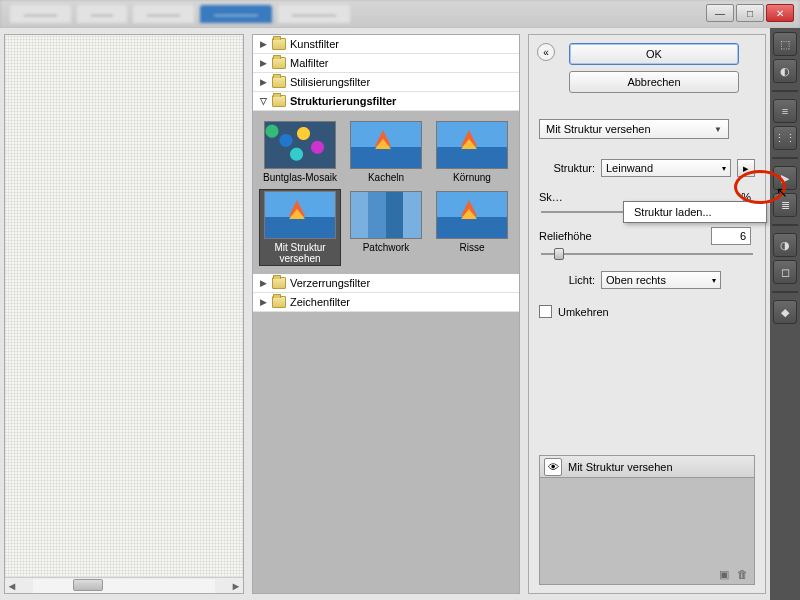  I want to click on filter-thumb-mit-struktur: Mit Struktur versehen, so click(300, 228).